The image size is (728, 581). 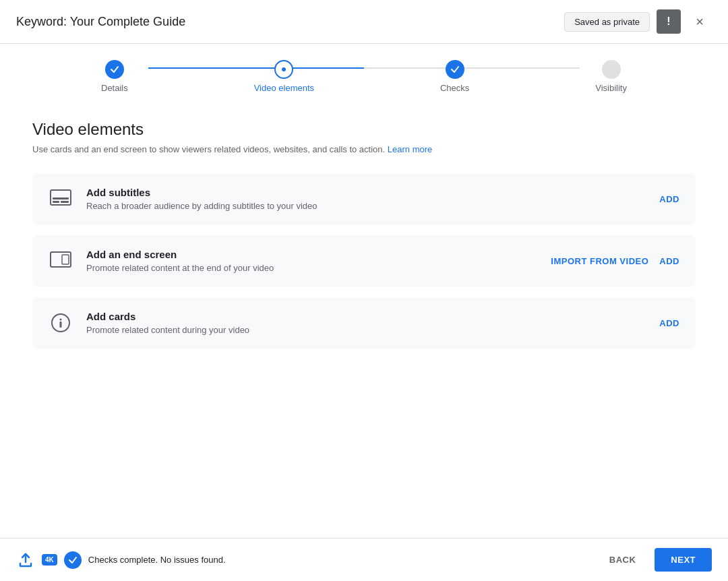 I want to click on card-subtitles-subtitle: Reach a broader audience by adding subti…, so click(x=366, y=206).